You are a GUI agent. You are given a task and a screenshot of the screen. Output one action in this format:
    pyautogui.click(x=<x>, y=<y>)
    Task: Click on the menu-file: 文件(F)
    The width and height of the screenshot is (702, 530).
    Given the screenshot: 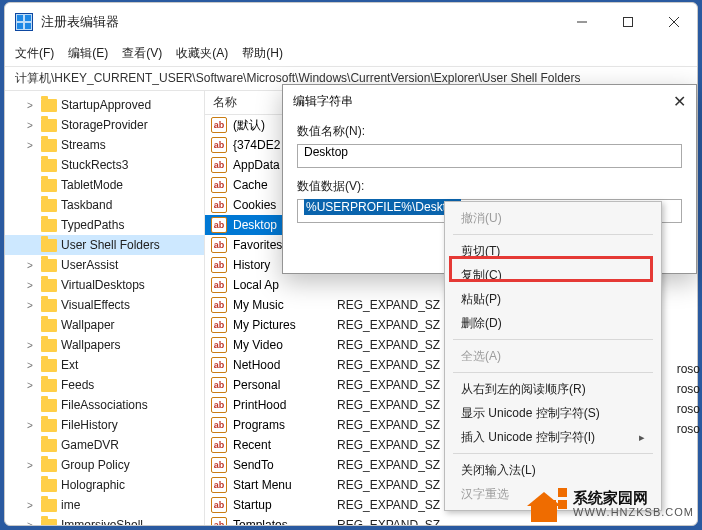 What is the action you would take?
    pyautogui.click(x=34, y=54)
    